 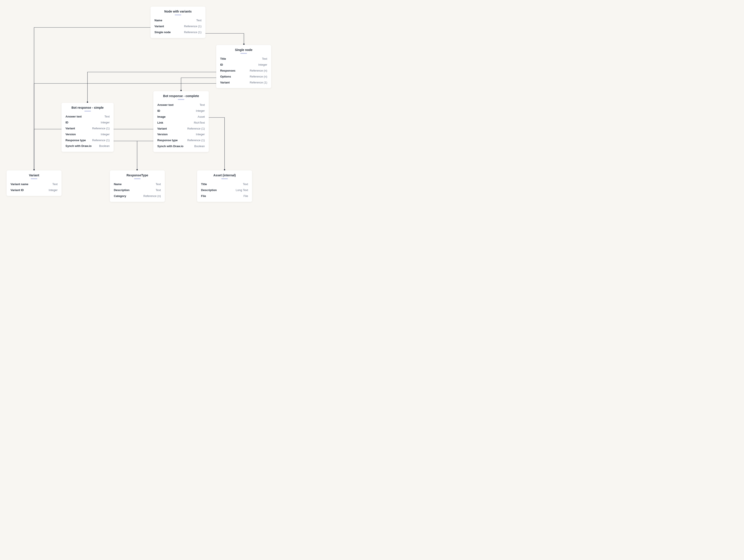 I want to click on card-title: Node with variants, so click(x=178, y=11).